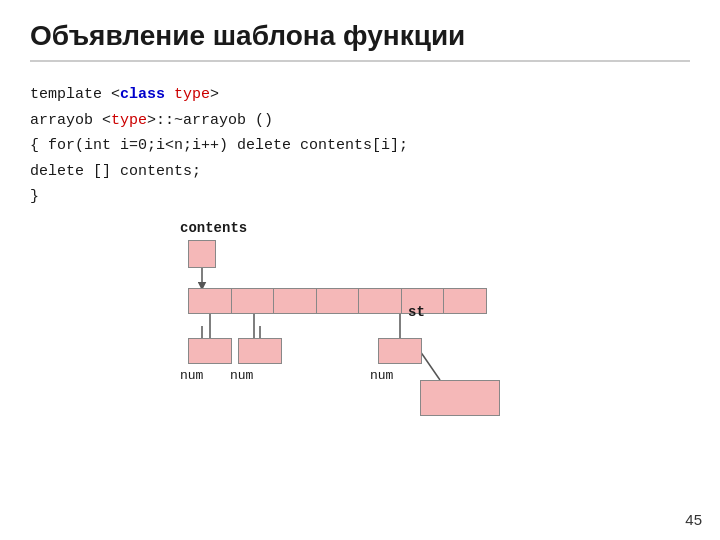 The height and width of the screenshot is (540, 720). What do you see at coordinates (360, 95) in the screenshot?
I see `code-line-1: template <class type>` at bounding box center [360, 95].